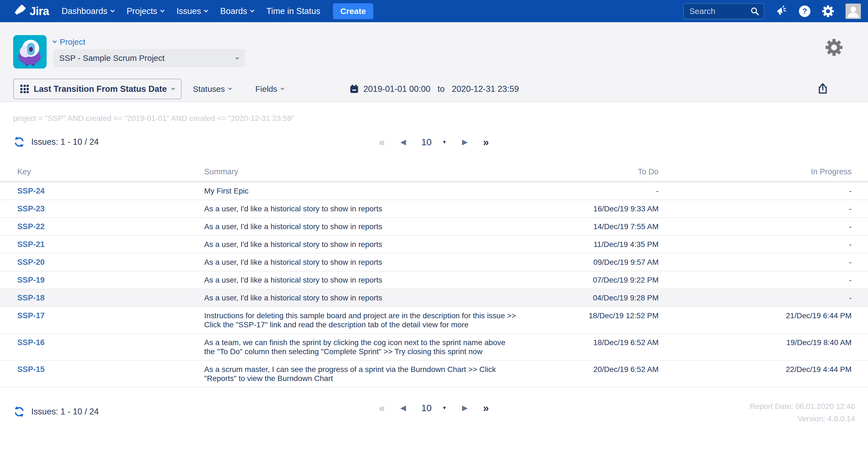  What do you see at coordinates (834, 48) in the screenshot?
I see `report-settings-gear-icon` at bounding box center [834, 48].